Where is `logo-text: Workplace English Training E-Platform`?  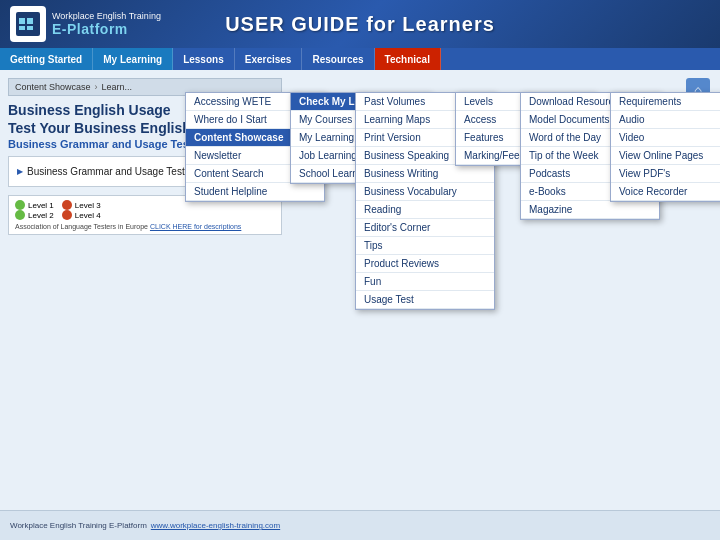 logo-text: Workplace English Training E-Platform is located at coordinates (106, 24).